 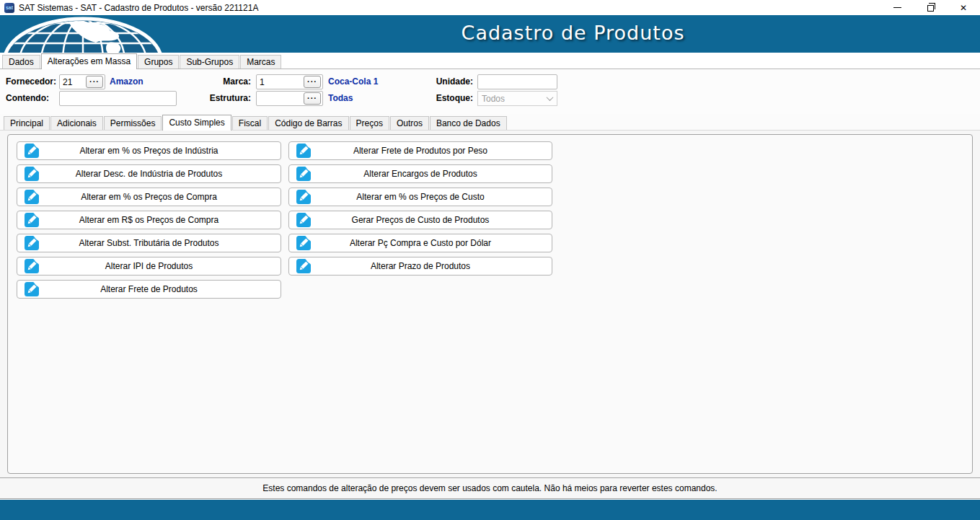 I want to click on unidade-label: Unidade:, so click(x=447, y=81).